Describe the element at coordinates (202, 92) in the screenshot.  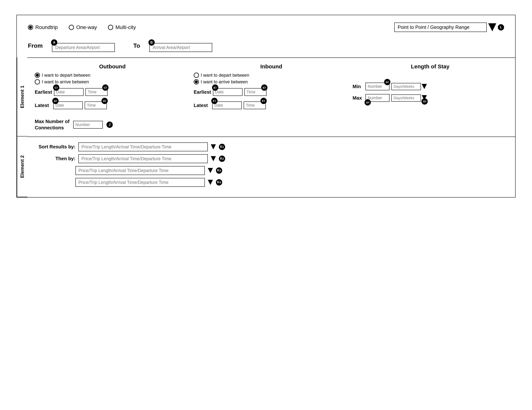
I see `inbound-earliest-label: Earliest` at that location.